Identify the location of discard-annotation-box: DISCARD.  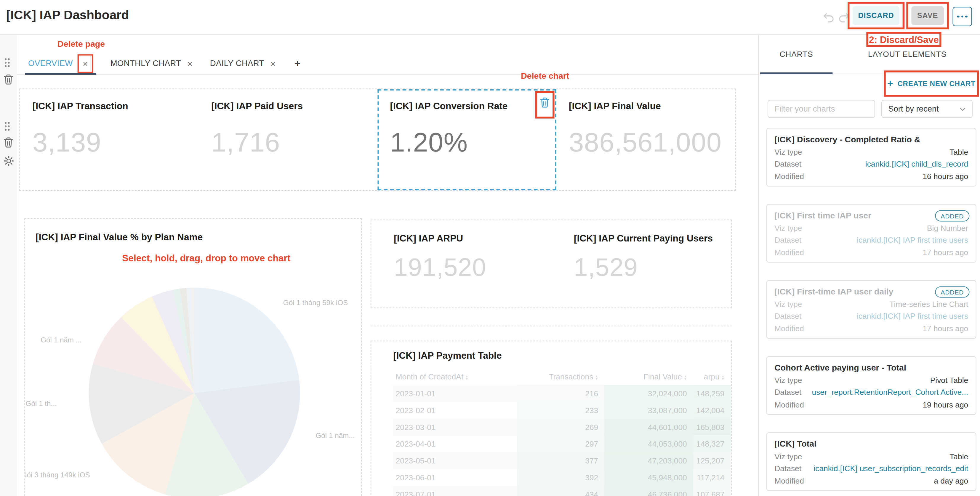
(876, 16).